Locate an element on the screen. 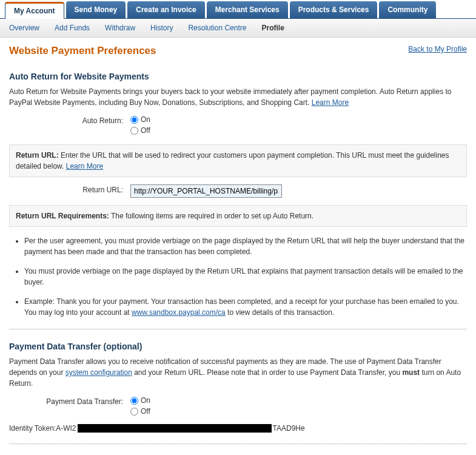 This screenshot has width=476, height=455. system-configuration-link: system configuration is located at coordinates (99, 372).